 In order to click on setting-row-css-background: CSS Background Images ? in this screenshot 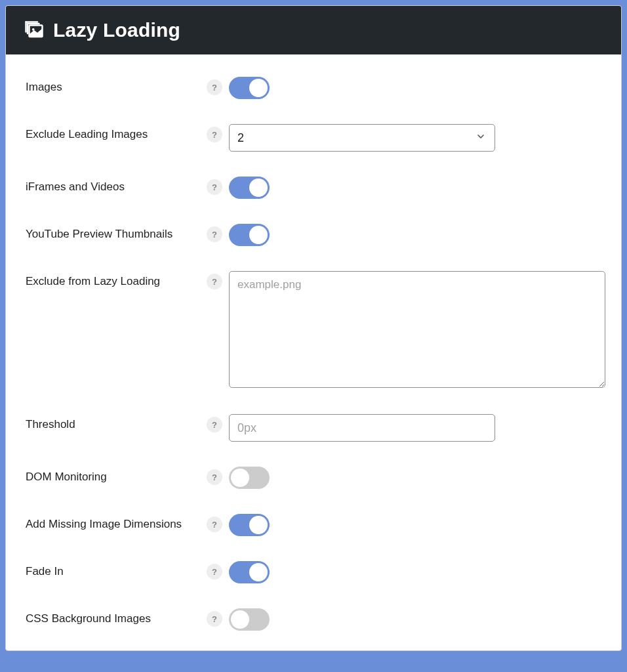, I will do `click(314, 620)`.